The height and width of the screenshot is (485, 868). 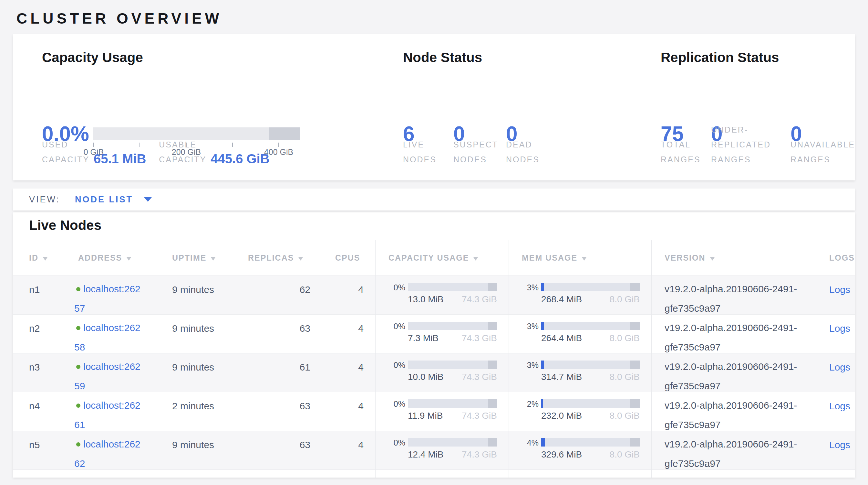 I want to click on memory-bar-fill, so click(x=542, y=365).